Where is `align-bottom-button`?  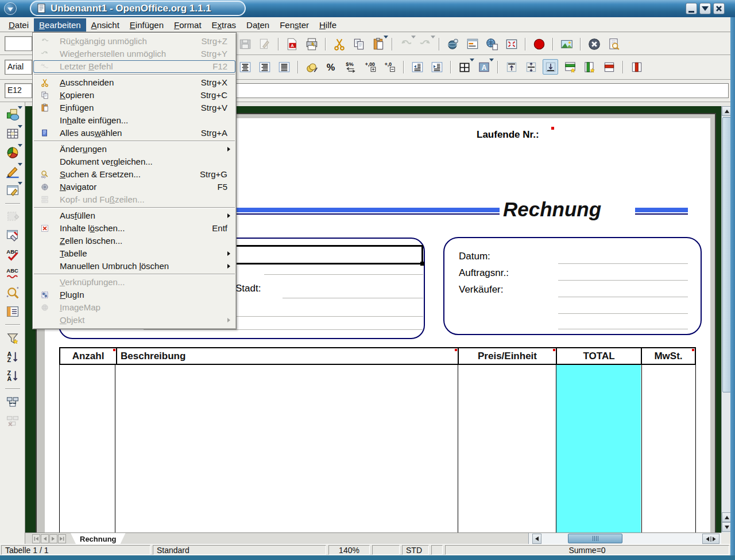
align-bottom-button is located at coordinates (550, 67).